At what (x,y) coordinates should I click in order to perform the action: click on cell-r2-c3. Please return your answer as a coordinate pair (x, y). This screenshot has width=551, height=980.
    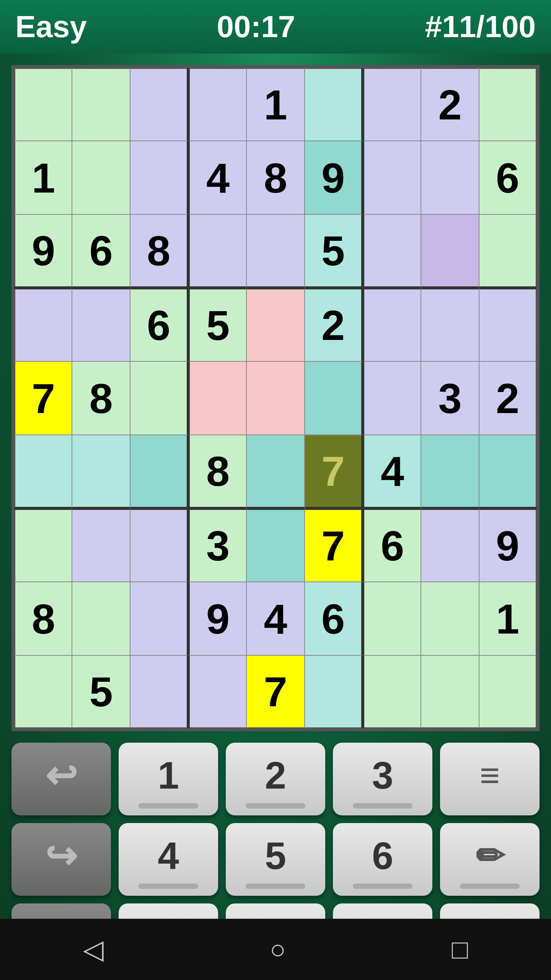
    Looking at the image, I should click on (217, 251).